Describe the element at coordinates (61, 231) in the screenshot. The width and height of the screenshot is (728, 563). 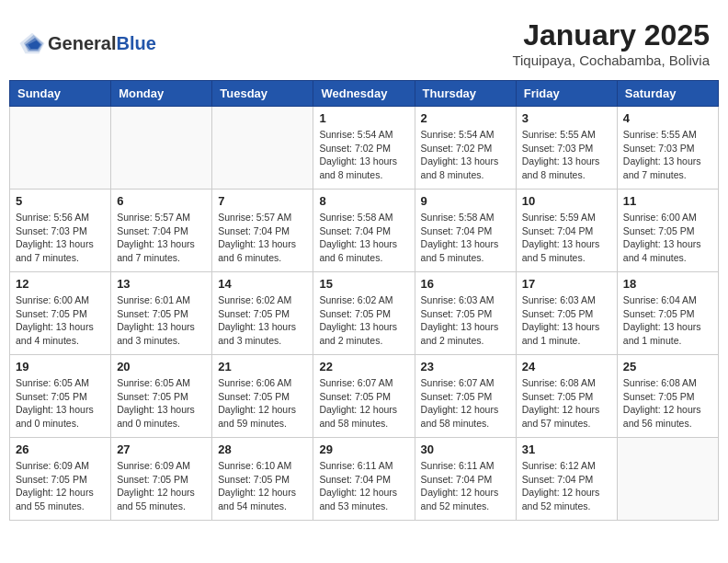
I see `calendar-cell: 5Sunrise: 5:56 AM Sunset: 7:03 PM Daylig…` at that location.